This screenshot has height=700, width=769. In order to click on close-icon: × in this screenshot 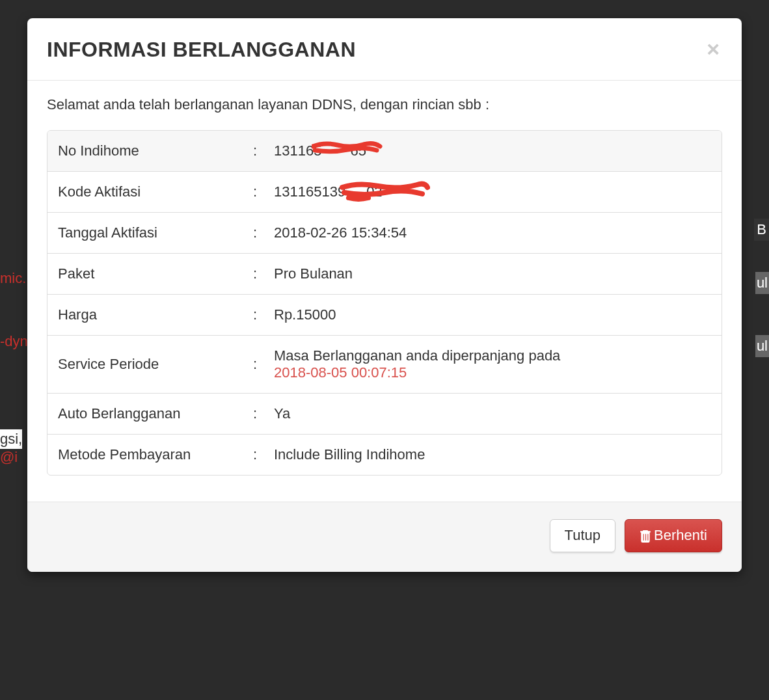, I will do `click(713, 49)`.